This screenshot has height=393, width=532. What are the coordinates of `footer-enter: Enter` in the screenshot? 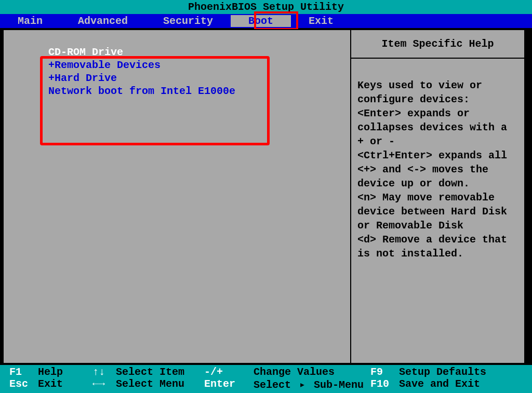 It's located at (229, 384).